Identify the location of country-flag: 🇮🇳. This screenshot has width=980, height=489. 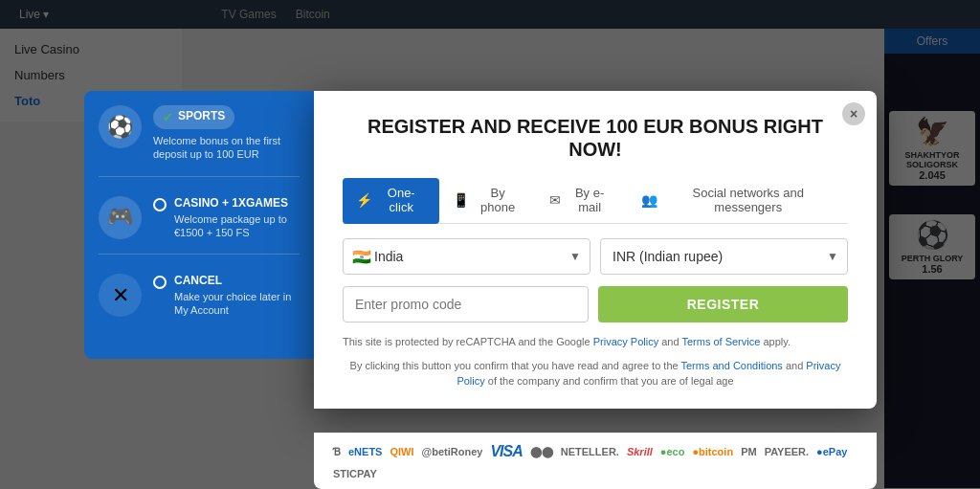
(362, 256).